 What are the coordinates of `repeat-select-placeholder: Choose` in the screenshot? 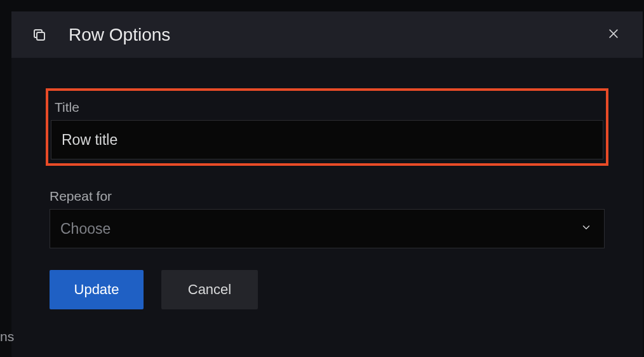 It's located at (85, 229).